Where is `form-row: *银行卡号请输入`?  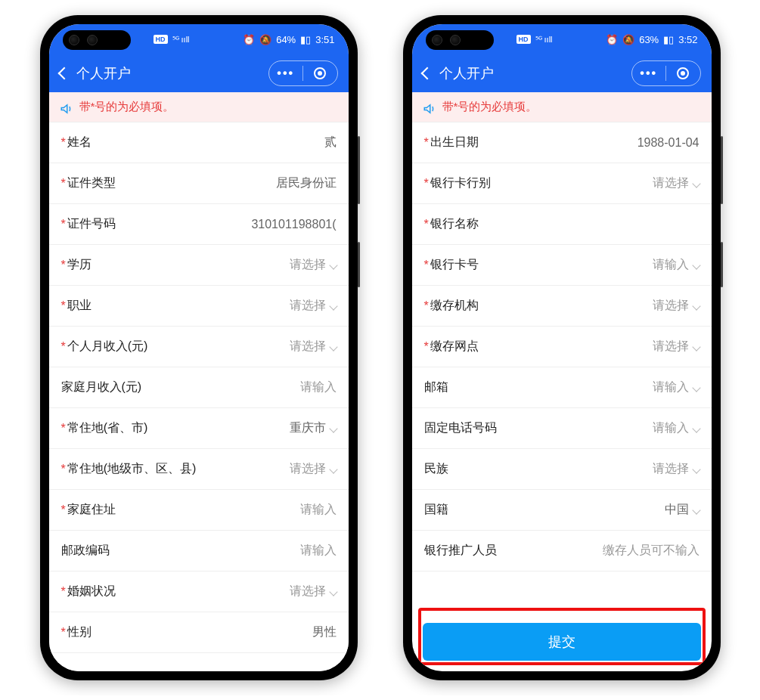
form-row: *银行卡号请输入 is located at coordinates (562, 265).